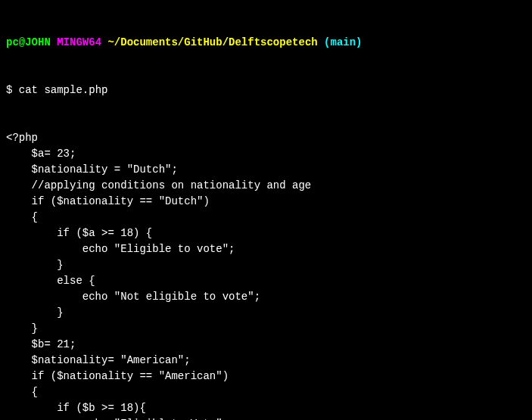 This screenshot has height=420, width=532. I want to click on command-text: cat sample.php, so click(64, 90).